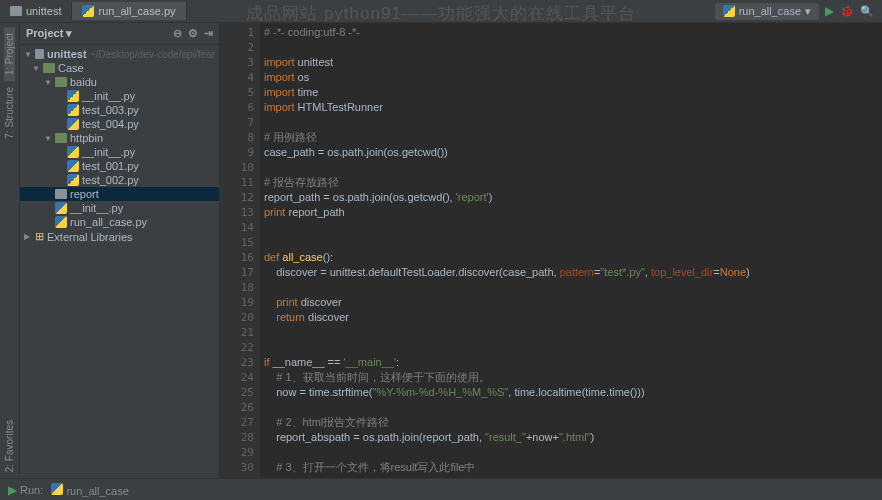 Image resolution: width=882 pixels, height=500 pixels. Describe the element at coordinates (120, 236) in the screenshot. I see `tree-external-libraries: ▶⊞ External Libraries` at that location.